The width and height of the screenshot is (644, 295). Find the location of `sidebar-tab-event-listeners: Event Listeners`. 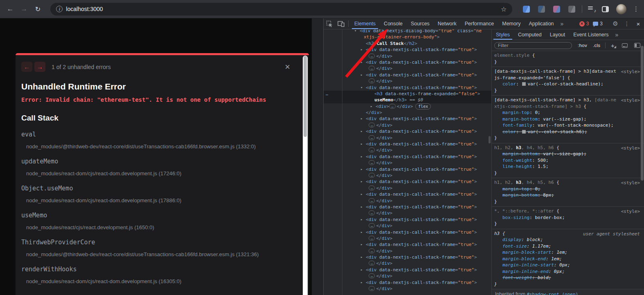

sidebar-tab-event-listeners: Event Listeners is located at coordinates (591, 34).